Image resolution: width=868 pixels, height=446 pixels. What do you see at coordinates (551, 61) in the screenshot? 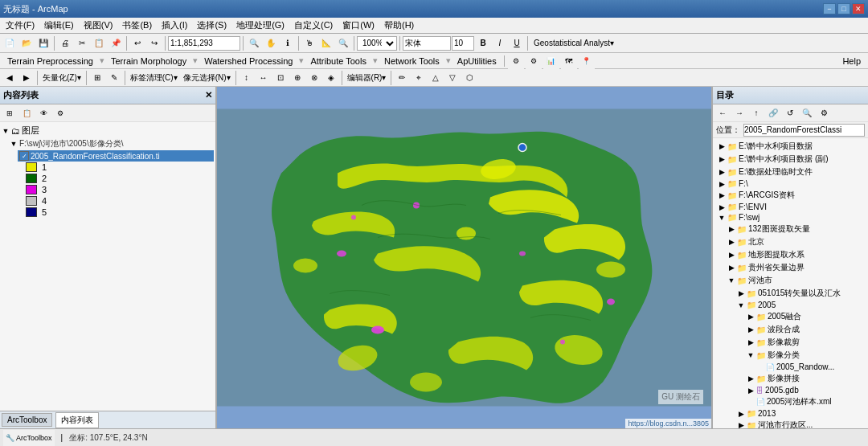
I see `tools3: 📊` at bounding box center [551, 61].